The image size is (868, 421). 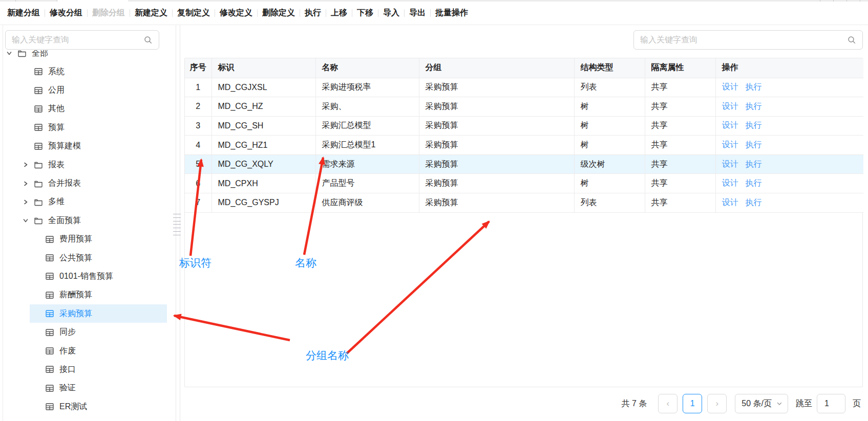 What do you see at coordinates (24, 13) in the screenshot?
I see `toolbar-button-1: 新建分组` at bounding box center [24, 13].